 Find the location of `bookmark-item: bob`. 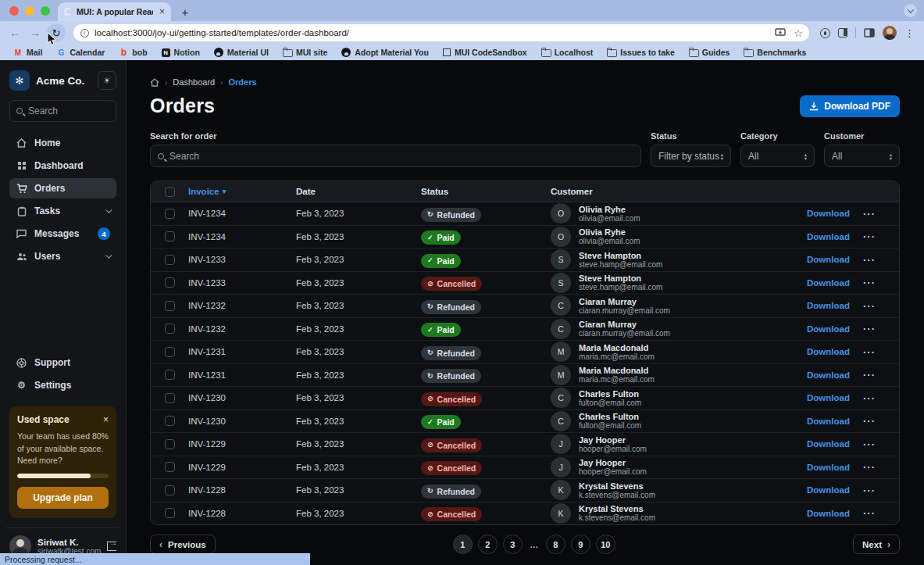

bookmark-item: bob is located at coordinates (133, 52).